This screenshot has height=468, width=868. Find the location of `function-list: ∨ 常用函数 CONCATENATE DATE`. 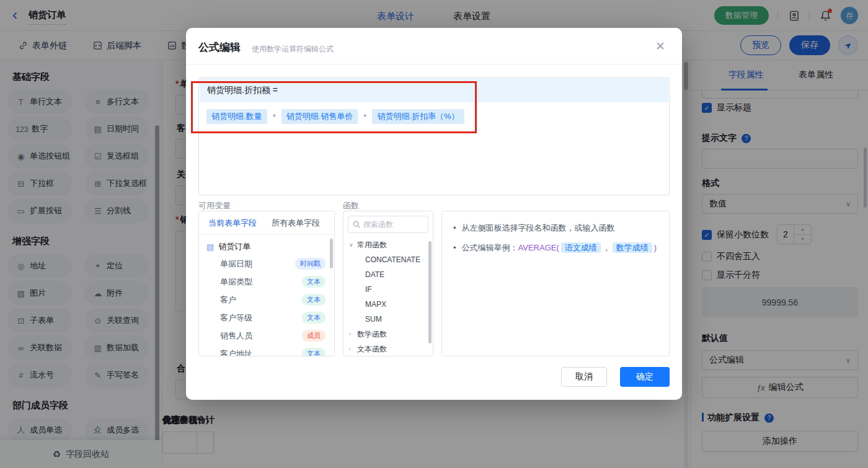

function-list: ∨ 常用函数 CONCATENATE DATE is located at coordinates (388, 297).